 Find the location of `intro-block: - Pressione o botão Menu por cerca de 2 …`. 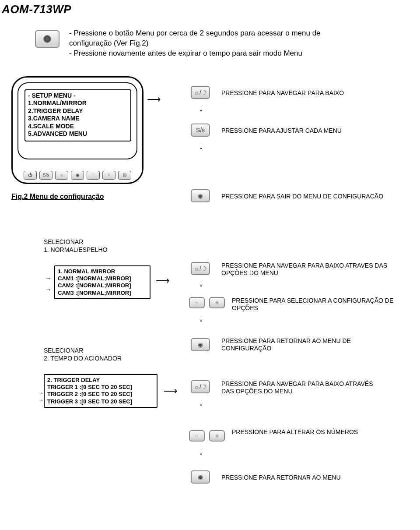

intro-block: - Pressione o botão Menu por cerca de 2 … is located at coordinates (228, 44).